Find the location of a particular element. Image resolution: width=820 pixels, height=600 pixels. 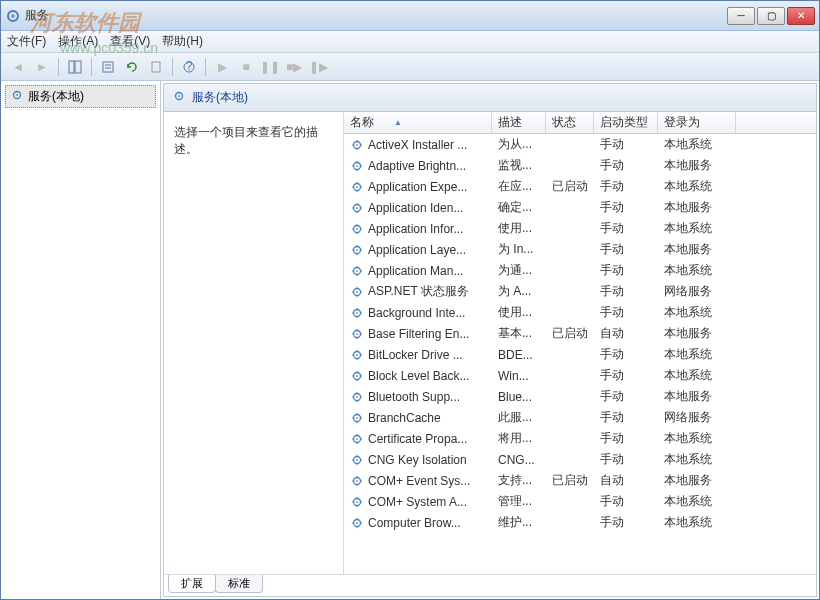

service-row: Certificate Propa...将用...手动本地系统 is located at coordinates (580, 438).